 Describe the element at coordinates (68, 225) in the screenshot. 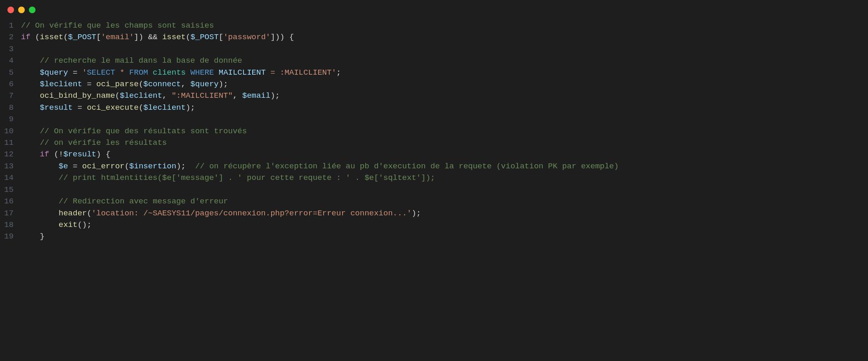

I see `fn-exit: exit` at that location.